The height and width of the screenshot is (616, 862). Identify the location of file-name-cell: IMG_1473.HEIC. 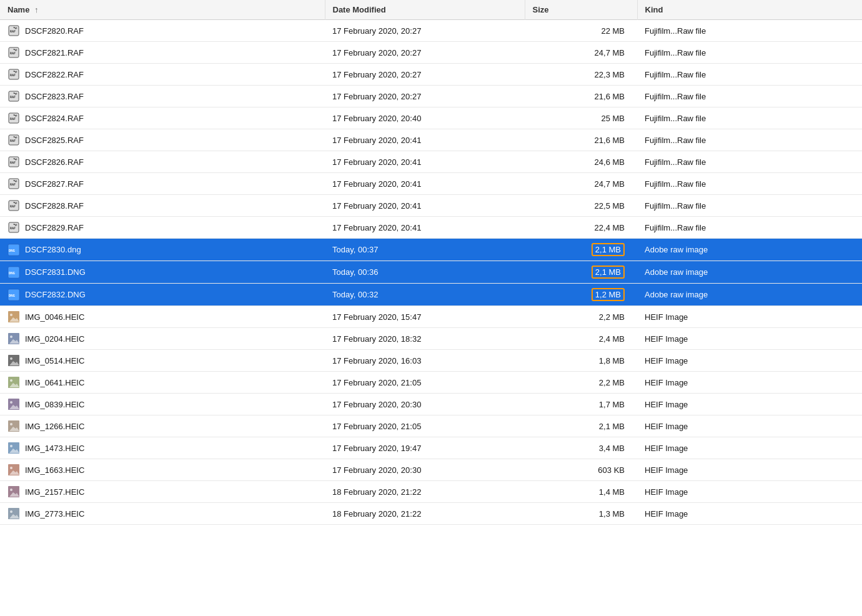
(162, 449).